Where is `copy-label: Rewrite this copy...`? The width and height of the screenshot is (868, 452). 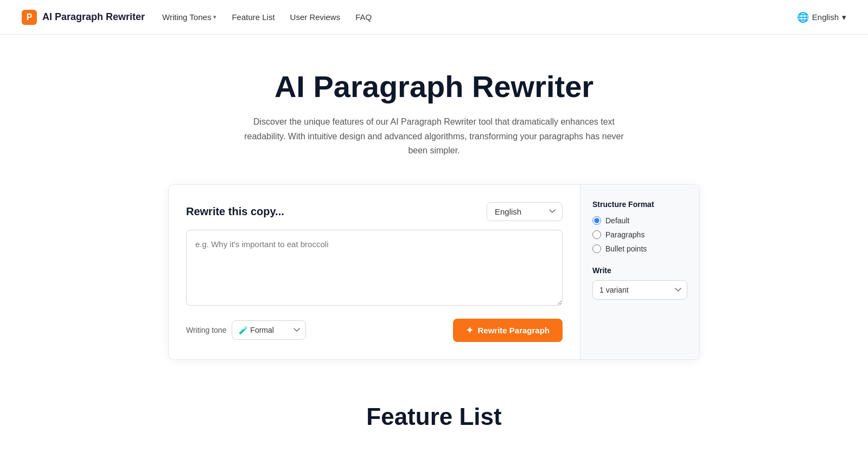 copy-label: Rewrite this copy... is located at coordinates (235, 211).